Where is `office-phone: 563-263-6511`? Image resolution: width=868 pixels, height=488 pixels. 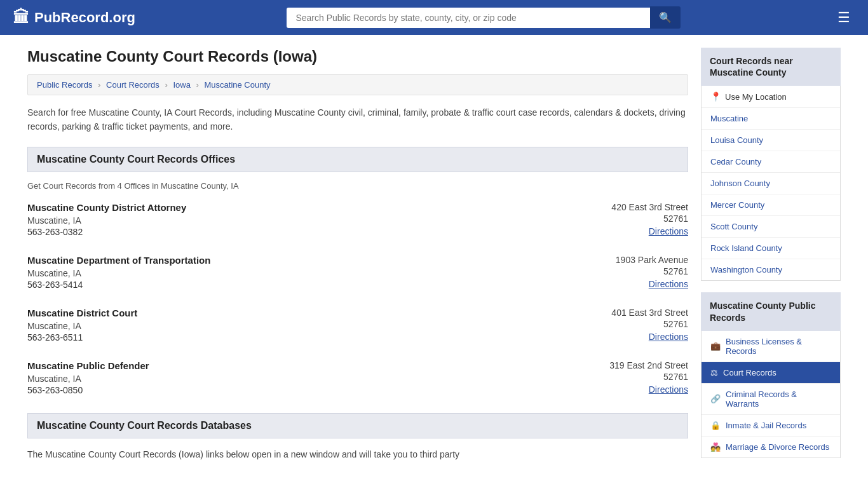 office-phone: 563-263-6511 is located at coordinates (83, 337).